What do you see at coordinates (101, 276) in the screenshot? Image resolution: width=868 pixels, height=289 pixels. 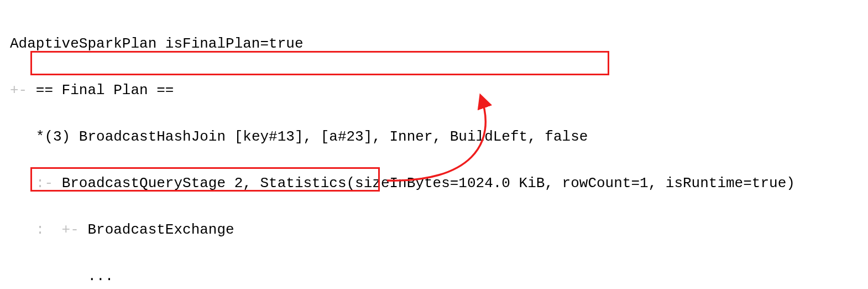 I see `ellipsis: ...` at bounding box center [101, 276].